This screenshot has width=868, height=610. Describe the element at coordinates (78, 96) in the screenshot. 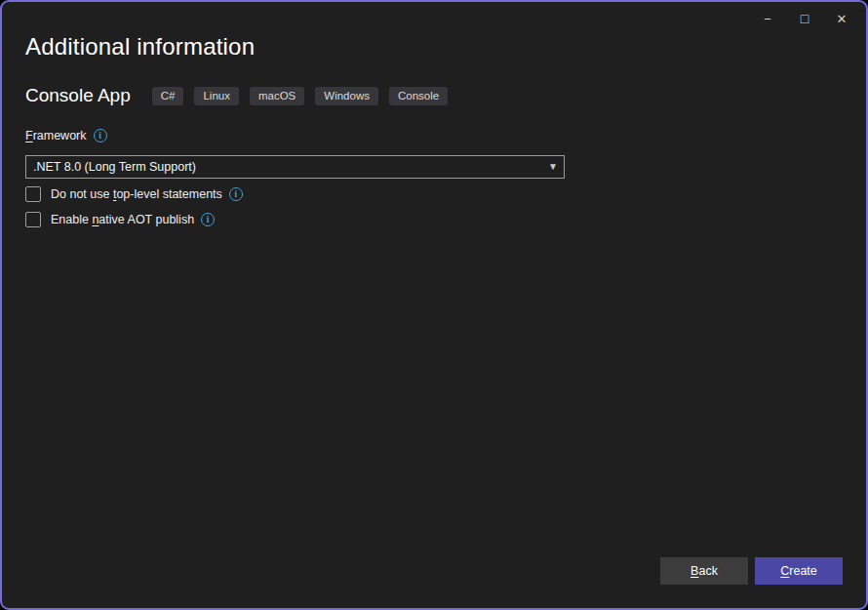

I see `project-type-name: Console App` at that location.